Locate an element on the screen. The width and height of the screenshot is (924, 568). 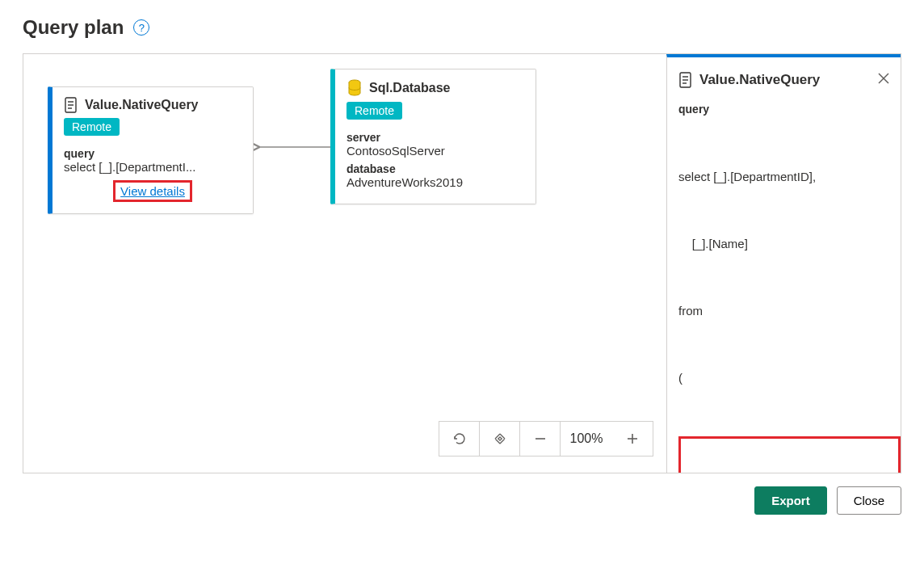
reset-view-button is located at coordinates (460, 439).